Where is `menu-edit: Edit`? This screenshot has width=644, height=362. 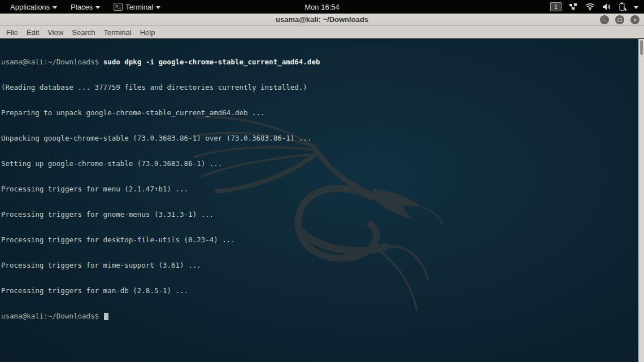 menu-edit: Edit is located at coordinates (33, 33).